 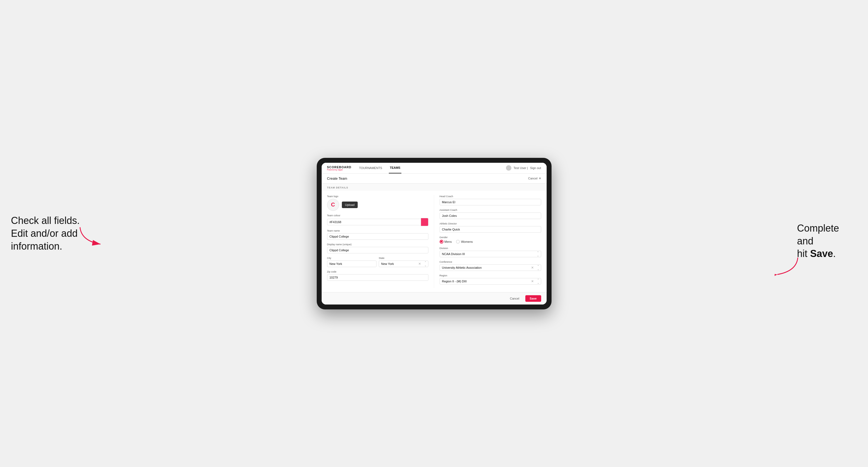 What do you see at coordinates (352, 262) in the screenshot?
I see `city-group: City` at bounding box center [352, 262].